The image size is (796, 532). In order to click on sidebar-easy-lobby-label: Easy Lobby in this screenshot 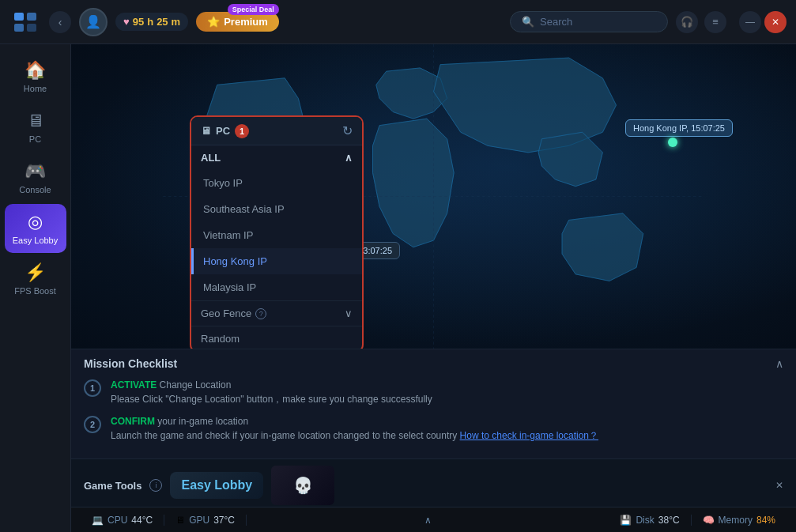, I will do `click(35, 240)`.